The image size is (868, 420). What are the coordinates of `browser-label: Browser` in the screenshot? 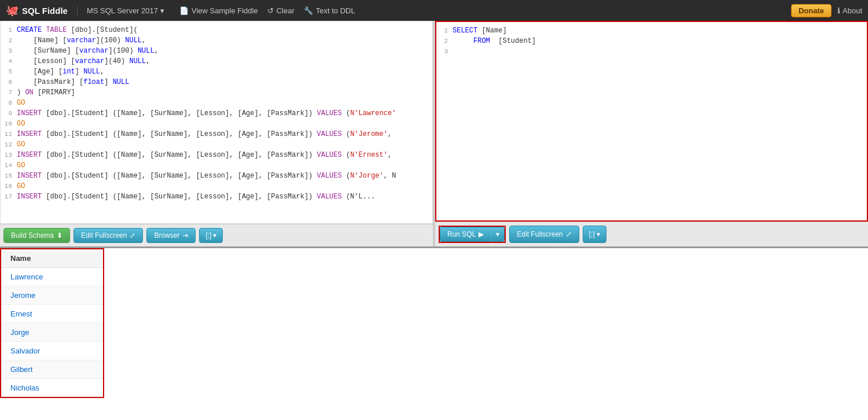 It's located at (167, 235).